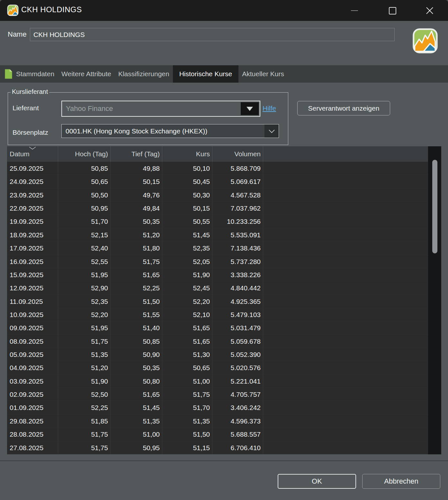  Describe the element at coordinates (84, 154) in the screenshot. I see `column-header-hoch: Hoch (Tag)` at that location.